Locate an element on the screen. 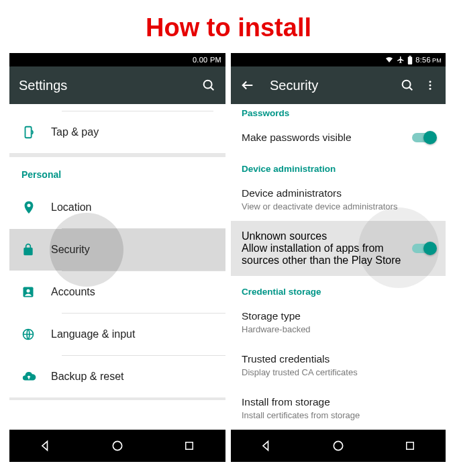  lock-icon is located at coordinates (36, 250).